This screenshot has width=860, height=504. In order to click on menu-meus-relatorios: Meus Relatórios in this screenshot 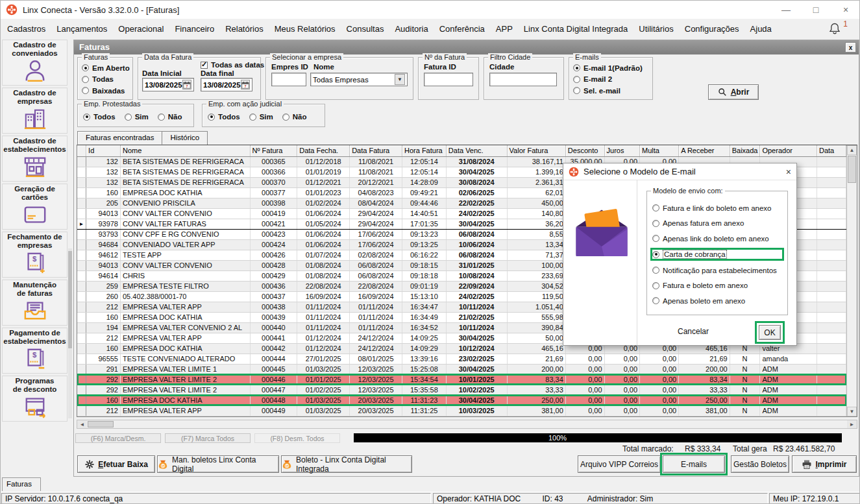, I will do `click(305, 29)`.